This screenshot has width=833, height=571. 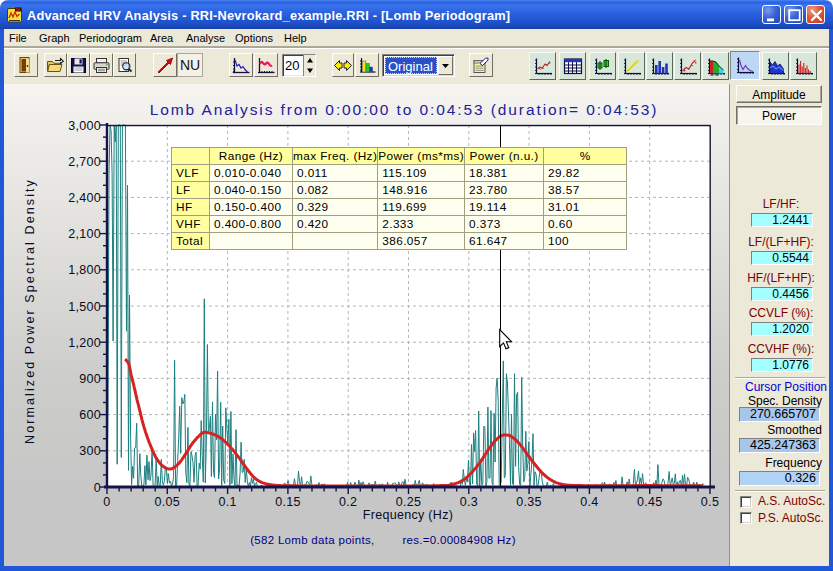 What do you see at coordinates (84, 343) in the screenshot?
I see `svg-text: 1,200` at bounding box center [84, 343].